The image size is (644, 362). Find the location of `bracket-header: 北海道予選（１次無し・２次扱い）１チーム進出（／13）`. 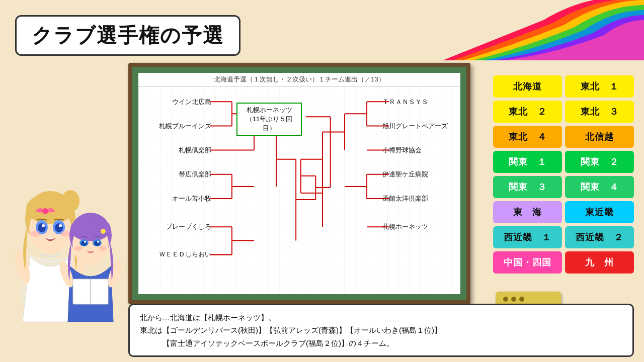

bracket-header: 北海道予選（１次無し・２次扱い）１チーム進出（／13） is located at coordinates (299, 79).